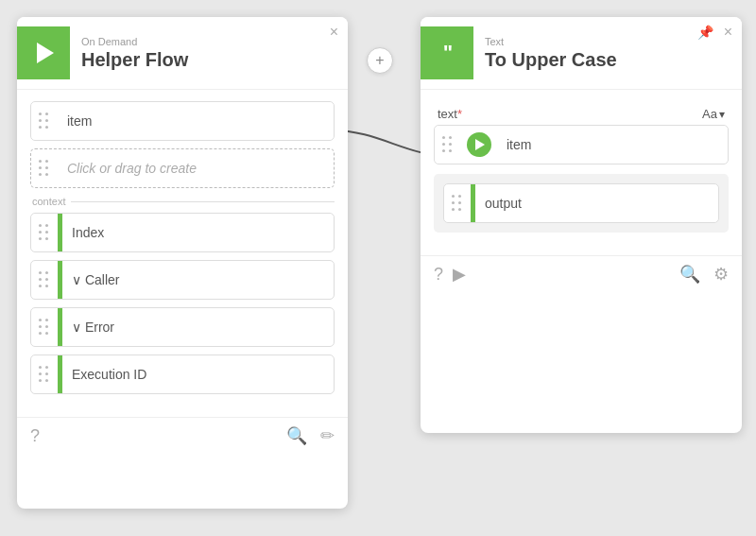 The height and width of the screenshot is (536, 756). I want to click on right-search-button: 🔍, so click(690, 274).